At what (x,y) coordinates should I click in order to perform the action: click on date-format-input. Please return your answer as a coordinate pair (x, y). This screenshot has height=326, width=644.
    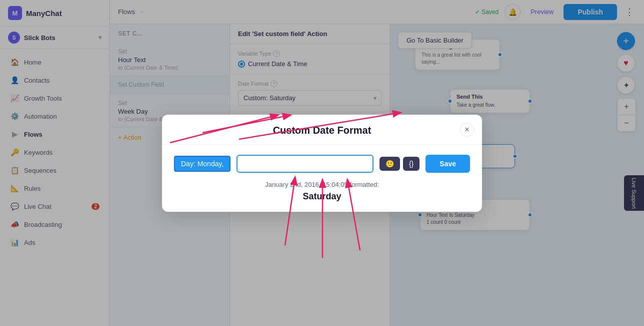
    Looking at the image, I should click on (305, 164).